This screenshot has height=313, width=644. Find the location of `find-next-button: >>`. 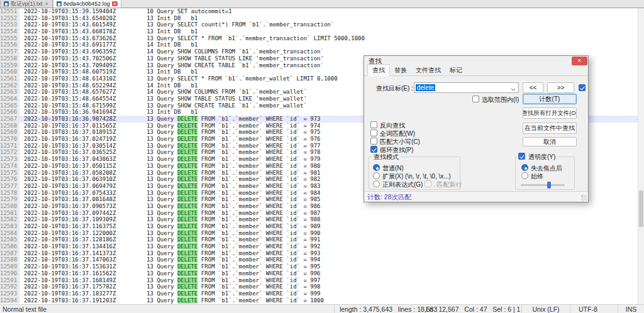

find-next-button: >> is located at coordinates (561, 88).